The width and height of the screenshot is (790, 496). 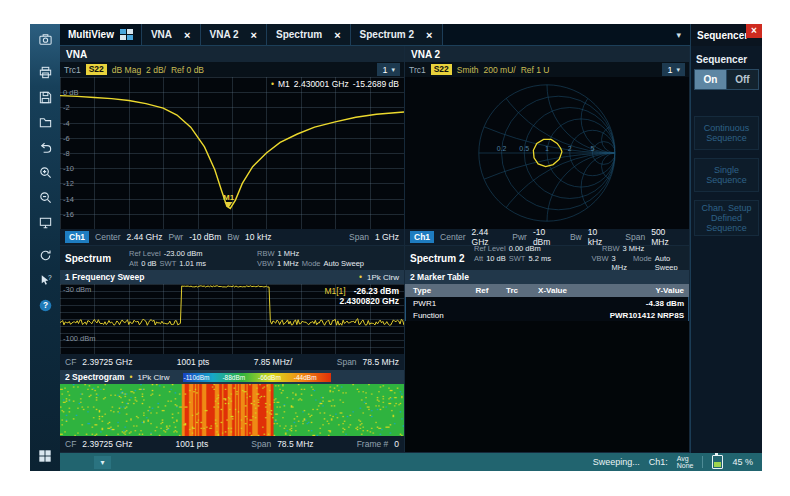 What do you see at coordinates (547, 315) in the screenshot?
I see `table-row: Function PWR101412 NRP8S` at bounding box center [547, 315].